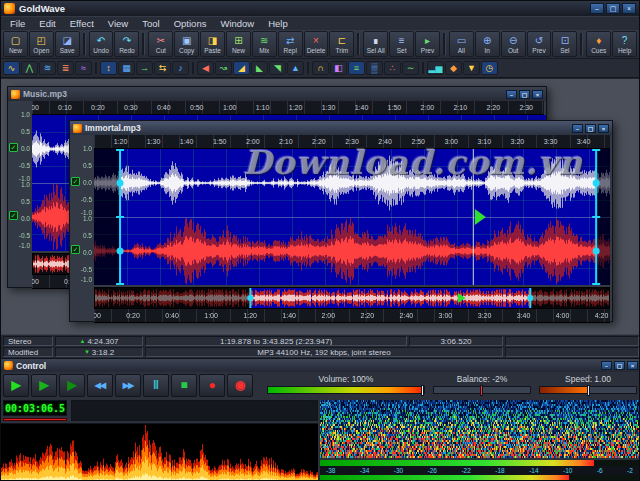 The image size is (640, 481). What do you see at coordinates (42, 44) in the screenshot?
I see `open-button: ◰Open` at bounding box center [42, 44].